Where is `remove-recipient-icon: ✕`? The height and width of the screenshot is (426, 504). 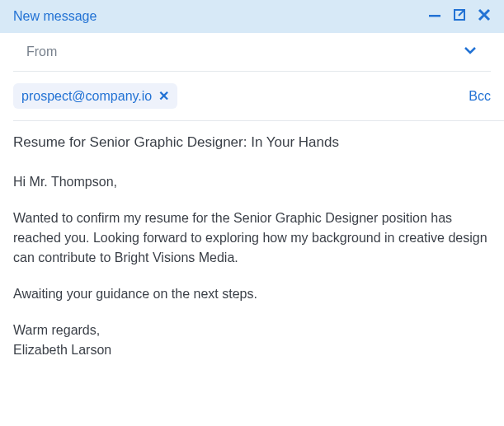 remove-recipient-icon: ✕ is located at coordinates (163, 96).